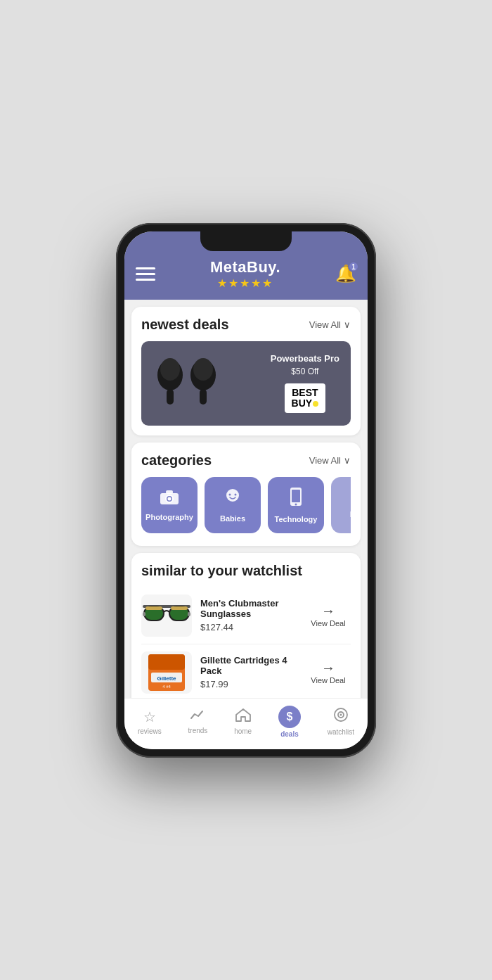  Describe the element at coordinates (233, 518) in the screenshot. I see `category-label-babies: Babies` at that location.